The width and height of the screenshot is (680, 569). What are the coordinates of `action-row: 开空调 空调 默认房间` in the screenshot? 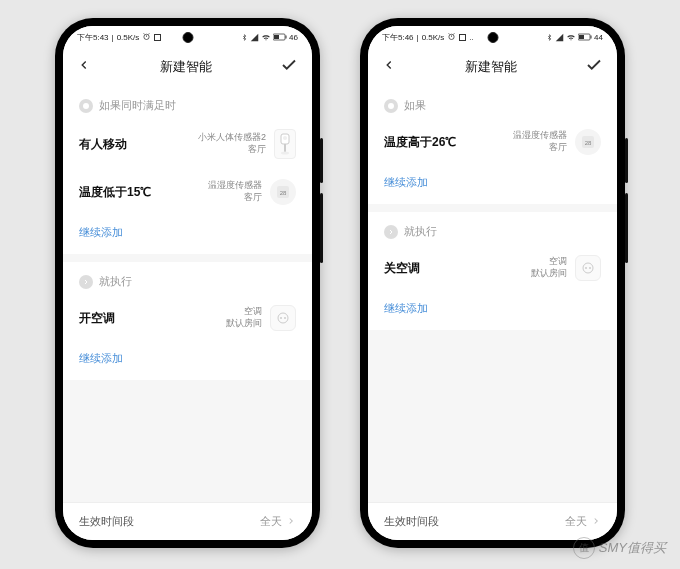 It's located at (188, 318).